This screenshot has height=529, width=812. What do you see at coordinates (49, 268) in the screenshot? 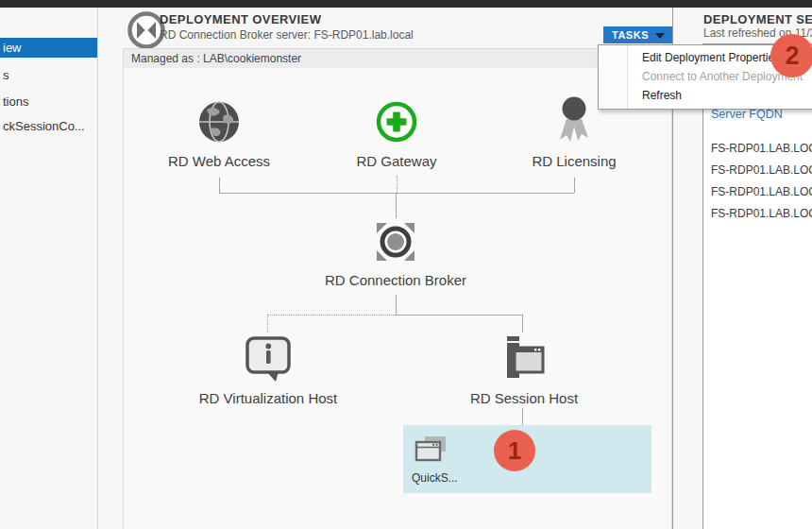
I see `sidebar: iew s tions ckSessionCo...` at bounding box center [49, 268].